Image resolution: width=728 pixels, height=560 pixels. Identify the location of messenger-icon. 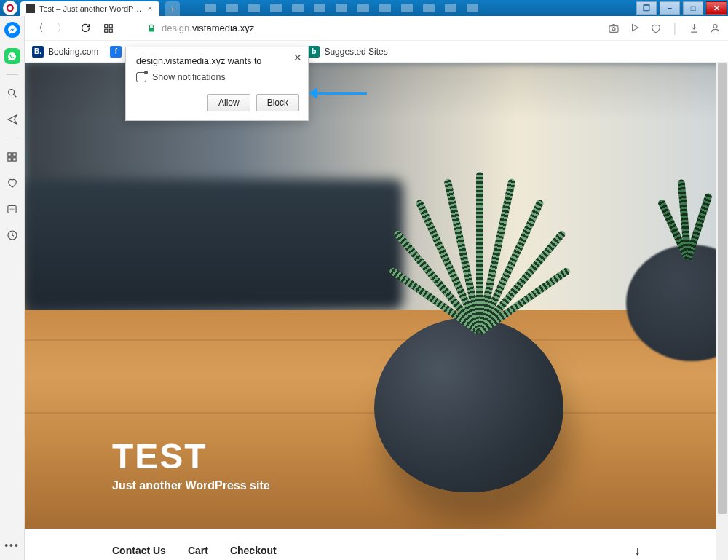
(12, 30).